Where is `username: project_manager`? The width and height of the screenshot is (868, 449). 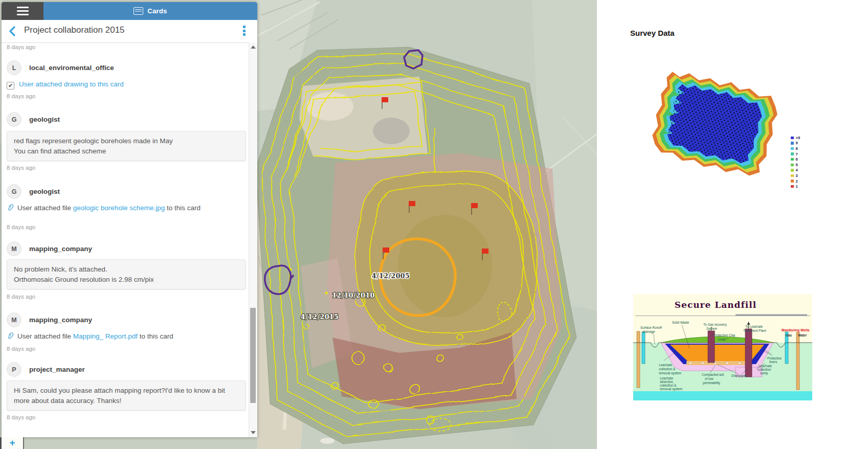 username: project_manager is located at coordinates (57, 369).